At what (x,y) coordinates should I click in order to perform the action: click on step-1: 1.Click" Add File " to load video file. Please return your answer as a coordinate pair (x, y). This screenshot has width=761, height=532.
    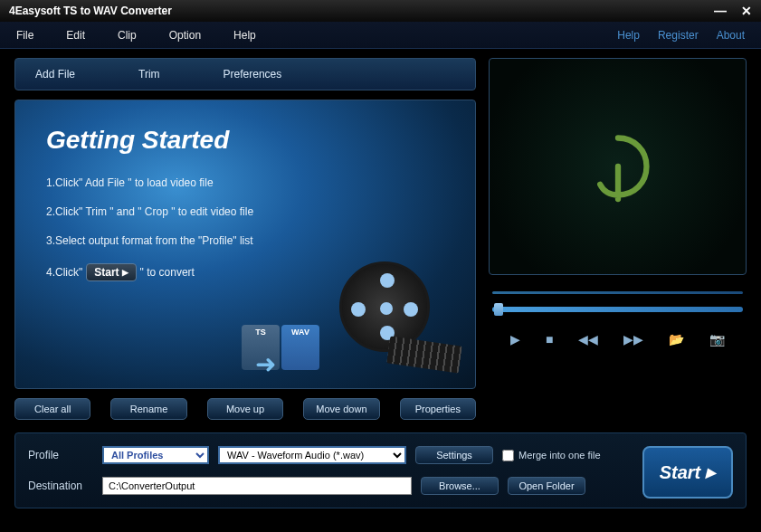
    Looking at the image, I should click on (245, 183).